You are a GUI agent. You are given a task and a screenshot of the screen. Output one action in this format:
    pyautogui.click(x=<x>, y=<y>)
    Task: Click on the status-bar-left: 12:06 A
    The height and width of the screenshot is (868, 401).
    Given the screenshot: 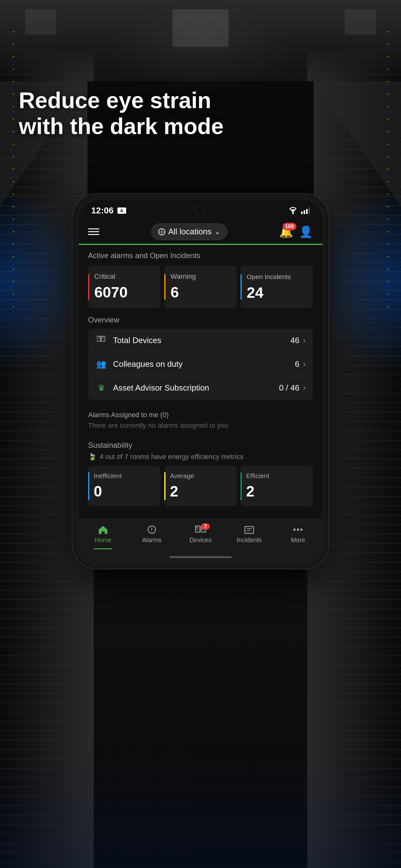 What is the action you would take?
    pyautogui.click(x=109, y=211)
    